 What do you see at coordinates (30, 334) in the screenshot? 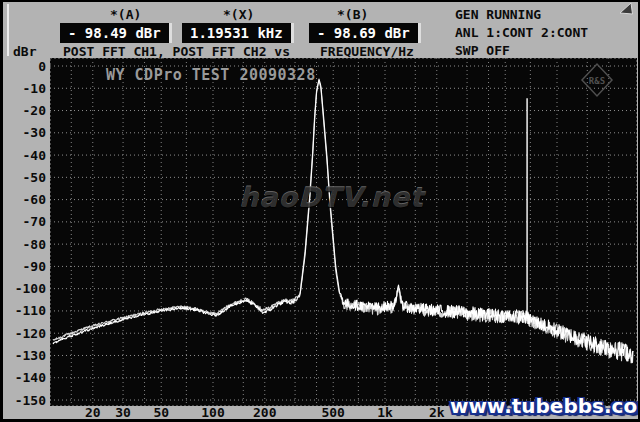
I see `svg-text: -120` at bounding box center [30, 334].